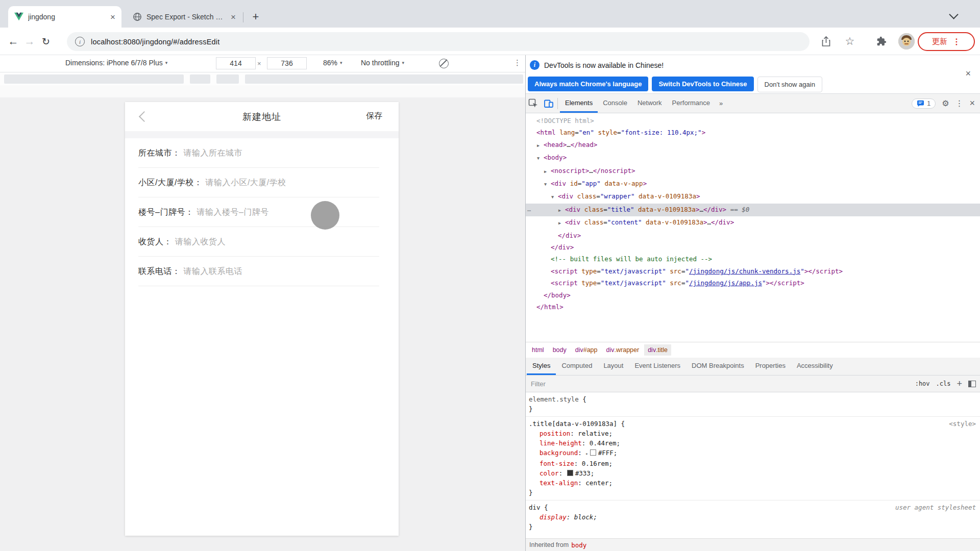 The height and width of the screenshot is (551, 980). Describe the element at coordinates (588, 84) in the screenshot. I see `infobar-button: Always match Chrome's language` at that location.